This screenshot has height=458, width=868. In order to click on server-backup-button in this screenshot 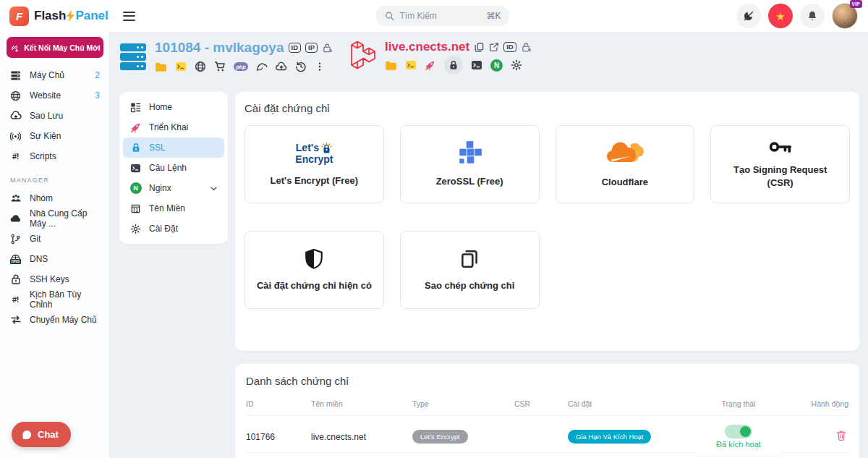, I will do `click(281, 67)`.